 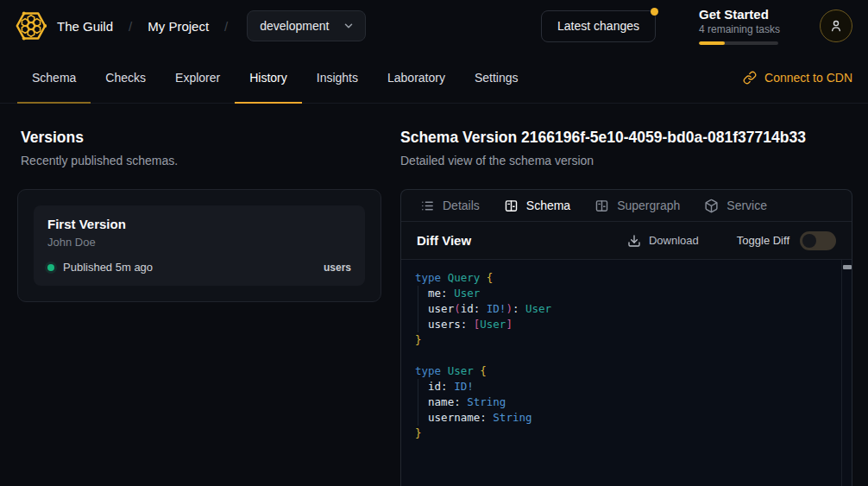 What do you see at coordinates (739, 15) in the screenshot?
I see `get-started-title: Get Started` at bounding box center [739, 15].